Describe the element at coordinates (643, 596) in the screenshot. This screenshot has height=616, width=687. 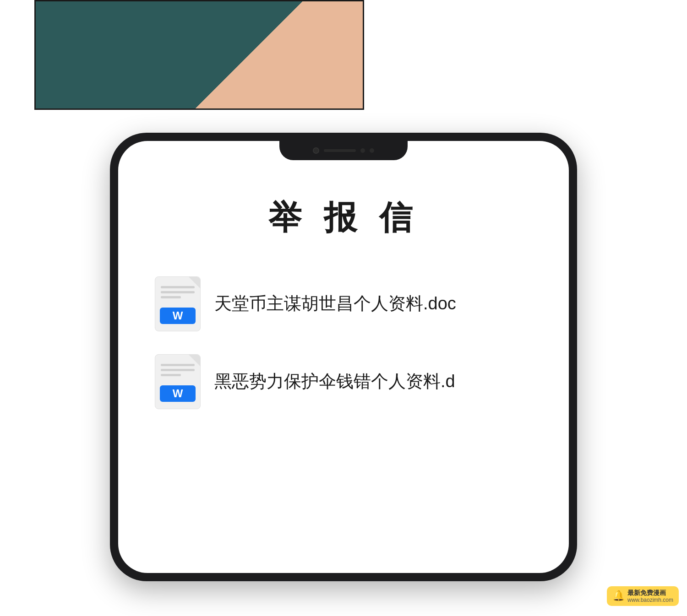
I see `watermark-badge: 🔔 最新免费漫画 www.baozimh.com` at that location.